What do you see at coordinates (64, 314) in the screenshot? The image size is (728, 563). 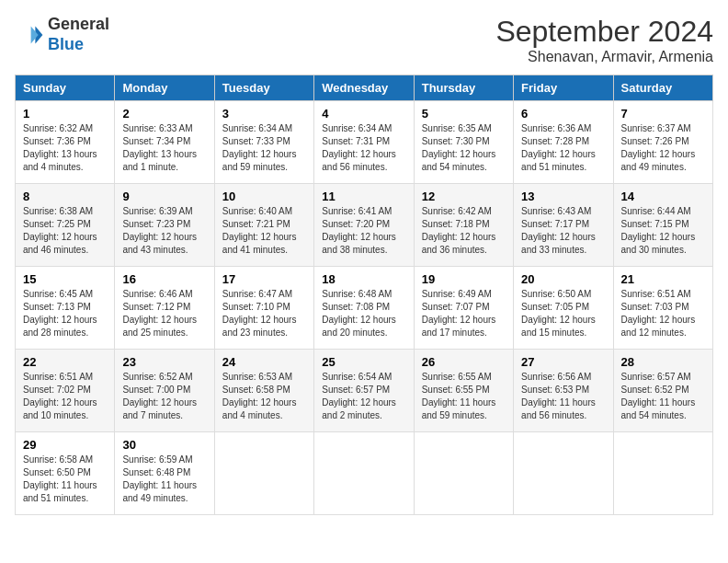 I see `day-info: Sunrise: 6:45 AM Sunset: 7:13 PM Dayligh…` at bounding box center [64, 314].